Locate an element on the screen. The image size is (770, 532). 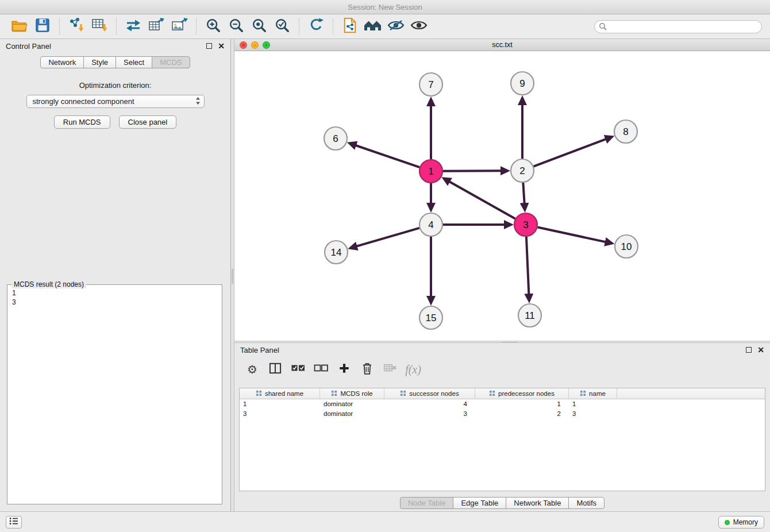
close-panel-button: Close panel is located at coordinates (148, 122).